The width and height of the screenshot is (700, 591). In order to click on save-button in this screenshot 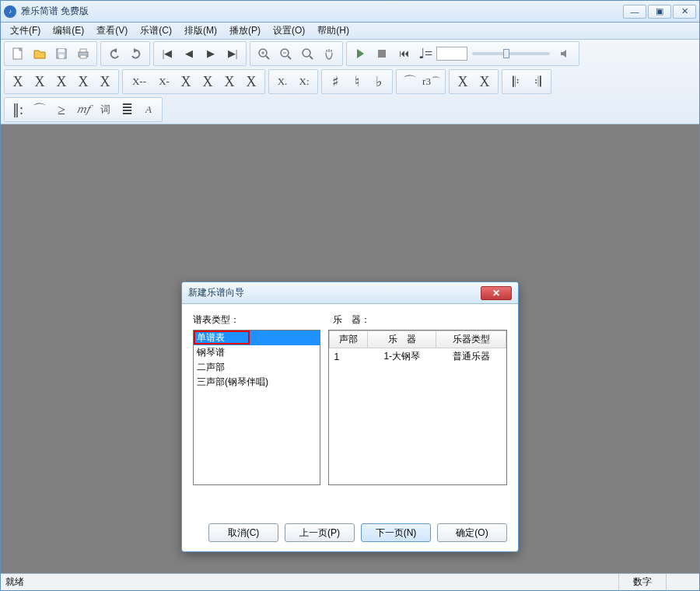, I will do `click(61, 54)`.